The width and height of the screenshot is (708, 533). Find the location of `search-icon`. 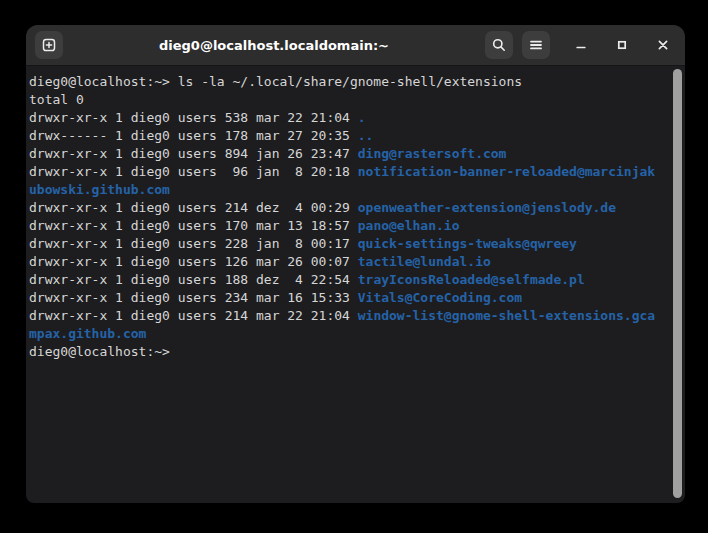

search-icon is located at coordinates (499, 45).